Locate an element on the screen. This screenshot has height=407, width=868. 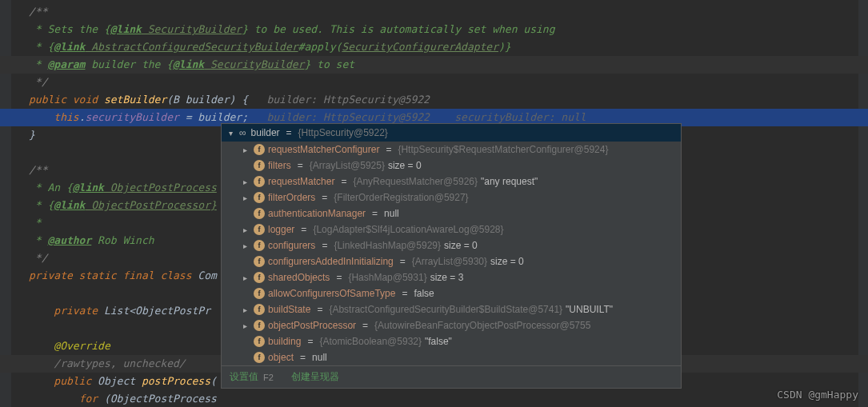
variable-row: ▸sharedObjects={HashMap@5931} size = 3 is located at coordinates (451, 277).